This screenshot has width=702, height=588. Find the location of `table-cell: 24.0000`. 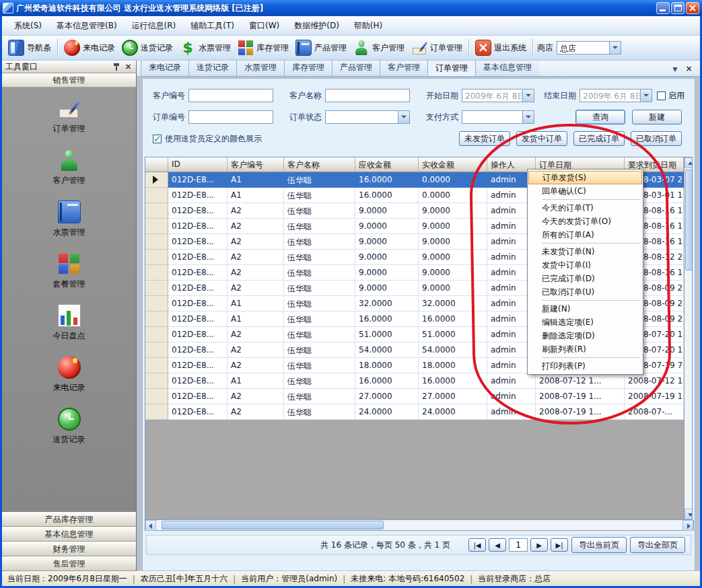

table-cell: 24.0000 is located at coordinates (453, 412).